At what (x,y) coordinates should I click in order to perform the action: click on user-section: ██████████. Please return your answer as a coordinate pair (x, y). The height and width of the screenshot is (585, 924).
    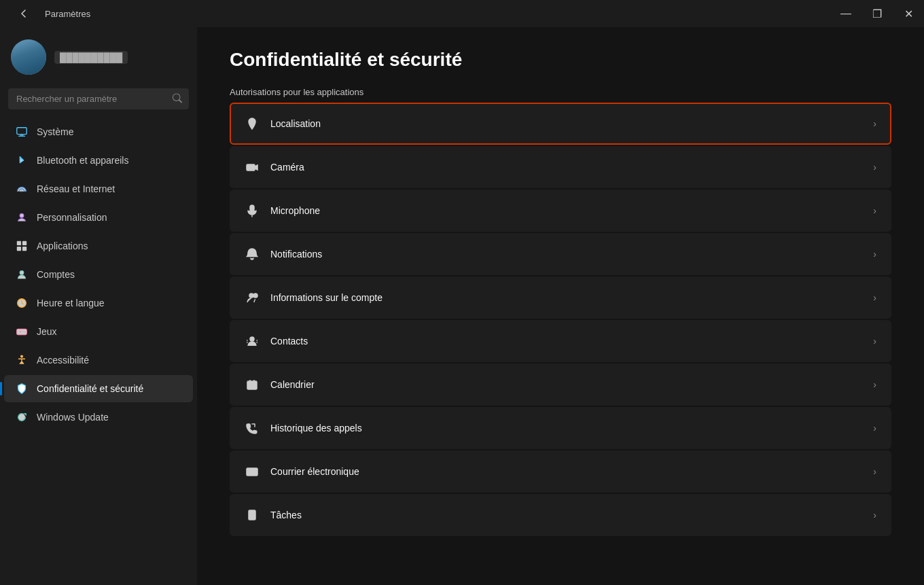
    Looking at the image, I should click on (99, 59).